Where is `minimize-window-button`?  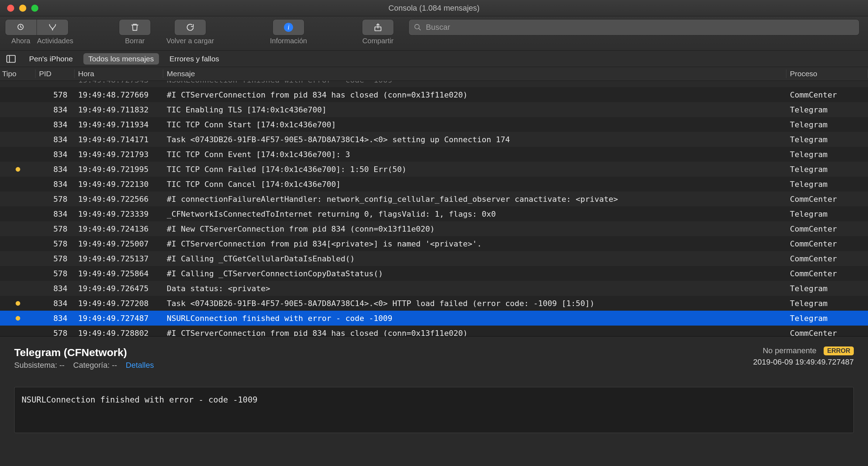 minimize-window-button is located at coordinates (23, 8).